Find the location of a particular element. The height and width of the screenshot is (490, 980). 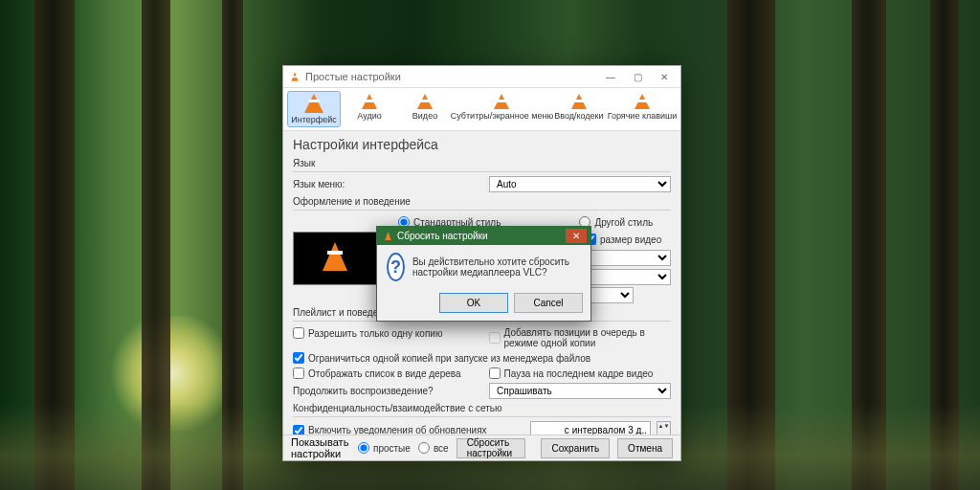

footer: Показывать настройки простые все Сбросит… is located at coordinates (482, 448).